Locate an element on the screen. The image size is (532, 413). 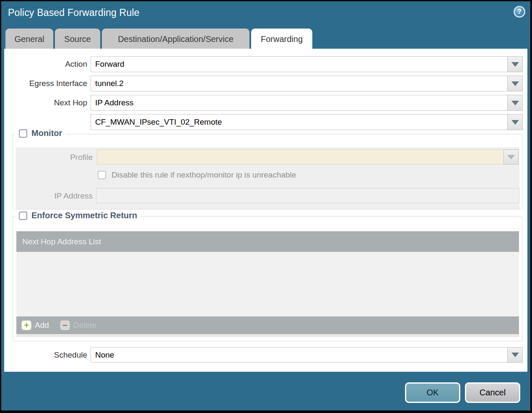
minus-icon: − is located at coordinates (65, 325).